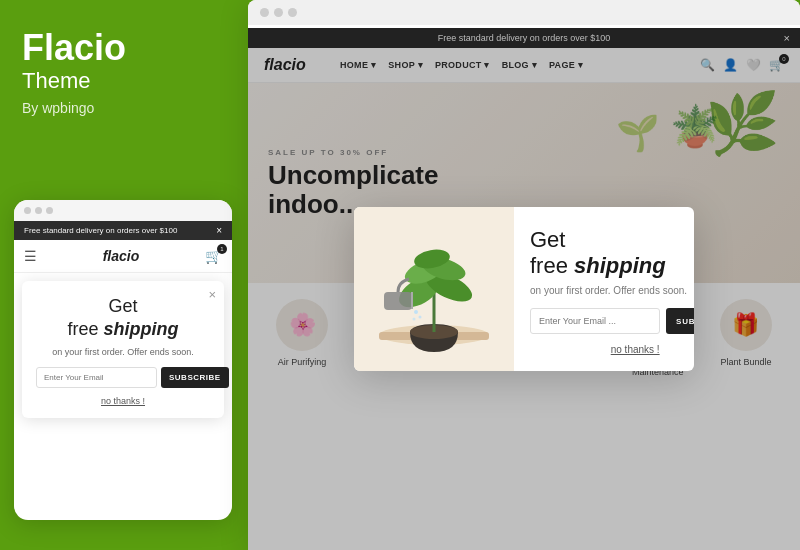 This screenshot has width=800, height=550. I want to click on mobile-email-input, so click(96, 378).